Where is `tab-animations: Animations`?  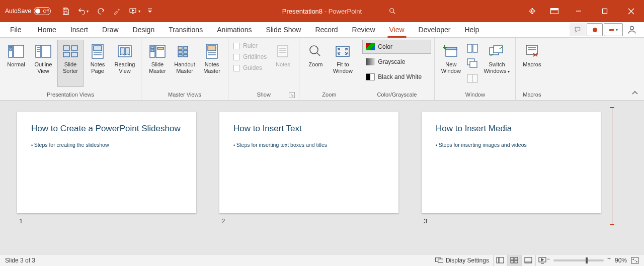 tab-animations: Animations is located at coordinates (234, 30).